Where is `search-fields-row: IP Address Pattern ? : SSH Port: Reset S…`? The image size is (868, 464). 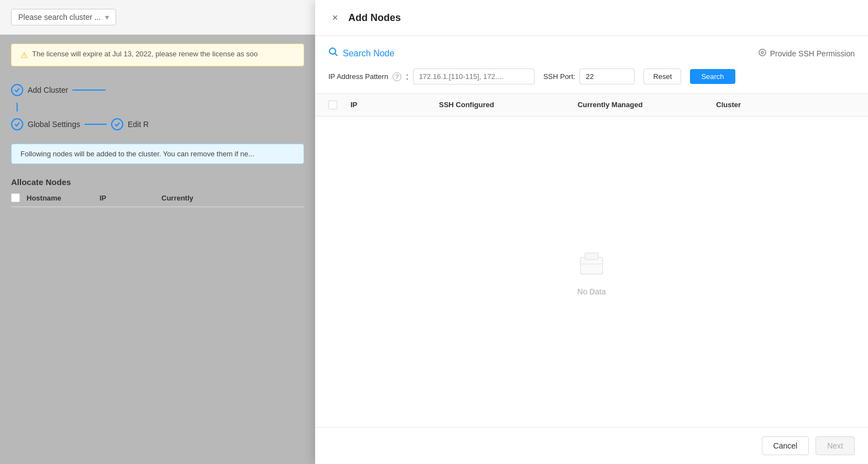
search-fields-row: IP Address Pattern ? : SSH Port: Reset S… is located at coordinates (592, 76).